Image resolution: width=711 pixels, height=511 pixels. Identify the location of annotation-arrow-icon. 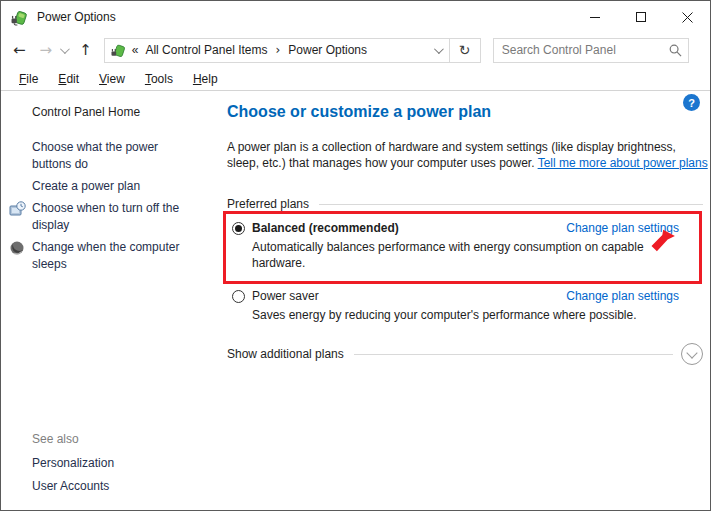
(662, 242).